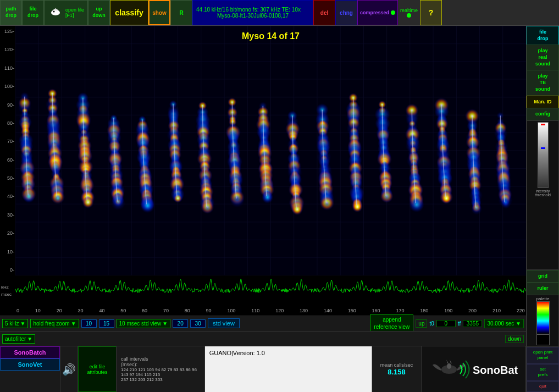 This screenshot has width=559, height=392. Describe the element at coordinates (288, 353) in the screenshot. I see `guano-label: GUANO|Version: 1.0` at that location.